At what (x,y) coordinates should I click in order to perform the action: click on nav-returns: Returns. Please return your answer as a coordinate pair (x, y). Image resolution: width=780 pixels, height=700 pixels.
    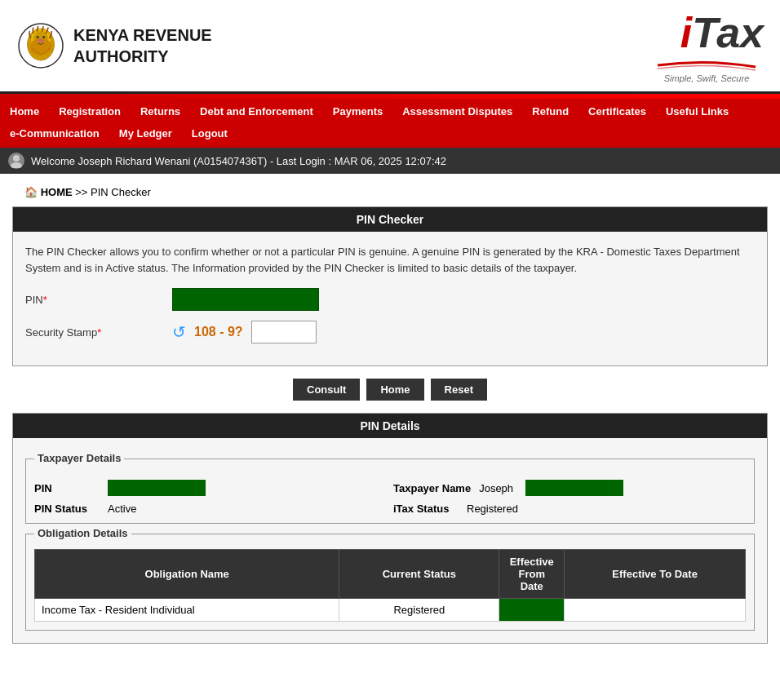
    Looking at the image, I should click on (160, 111).